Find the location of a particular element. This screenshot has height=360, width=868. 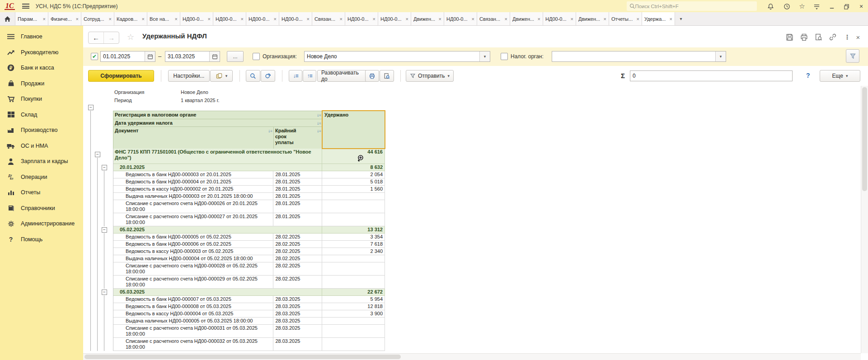

amount-cell: 3 900 is located at coordinates (353, 313).